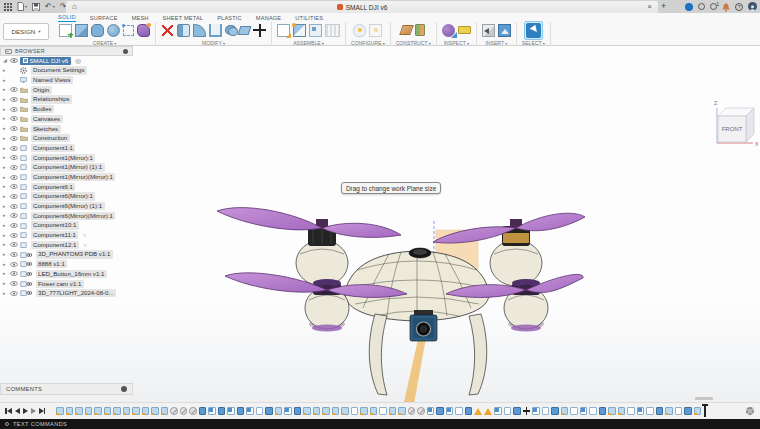 This screenshot has width=760, height=429. What do you see at coordinates (214, 43) in the screenshot?
I see `group-label-modify: MODIFY` at bounding box center [214, 43].